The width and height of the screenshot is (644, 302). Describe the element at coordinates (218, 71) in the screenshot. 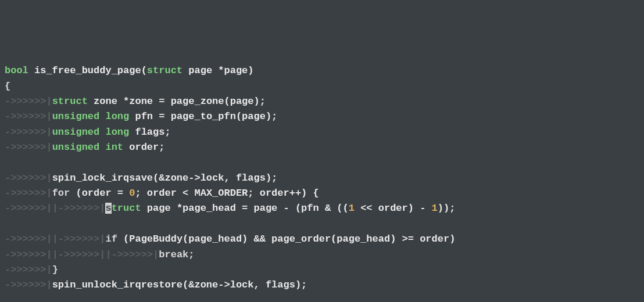

I see `param: page *page)` at that location.